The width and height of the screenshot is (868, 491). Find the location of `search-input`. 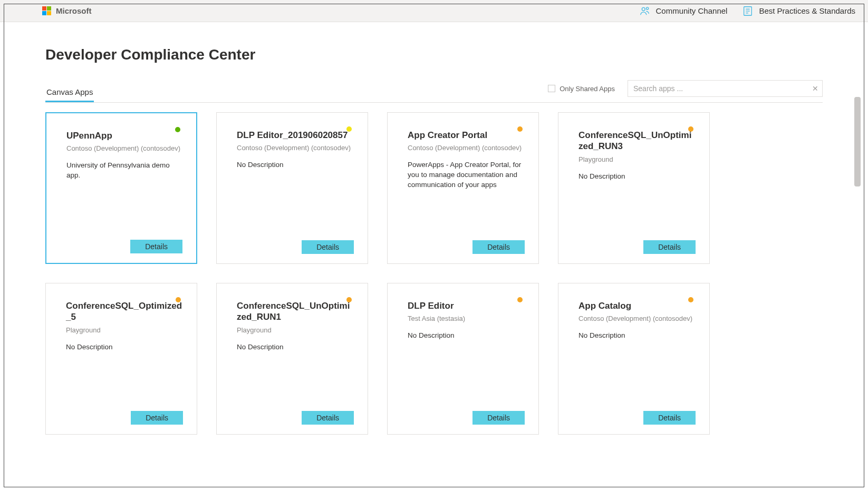

search-input is located at coordinates (725, 89).